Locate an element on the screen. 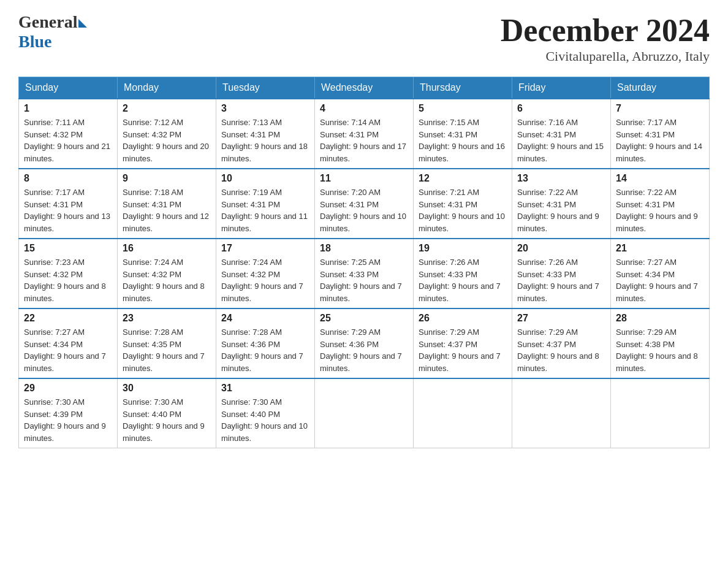 The width and height of the screenshot is (728, 563). calendar-cell: 4 Sunrise: 7:14 AMSunset: 4:31 PMDayligh… is located at coordinates (364, 134).